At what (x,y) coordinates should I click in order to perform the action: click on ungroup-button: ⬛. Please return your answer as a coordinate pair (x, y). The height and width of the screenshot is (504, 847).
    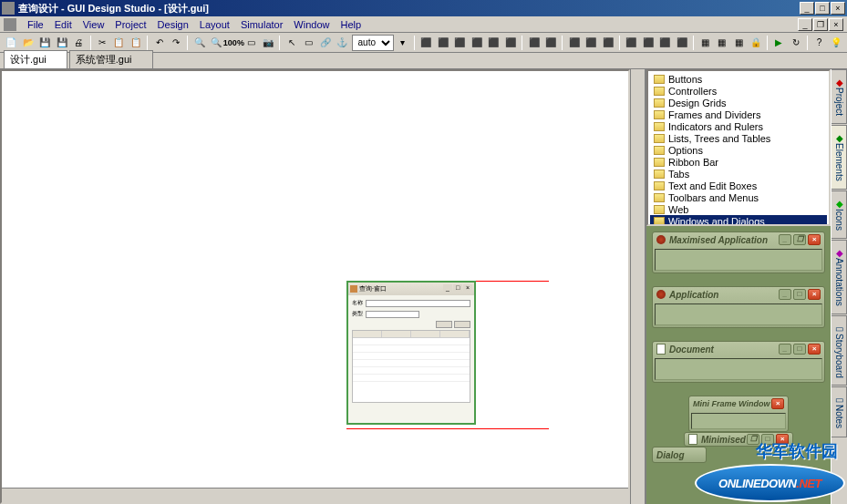
    Looking at the image, I should click on (647, 43).